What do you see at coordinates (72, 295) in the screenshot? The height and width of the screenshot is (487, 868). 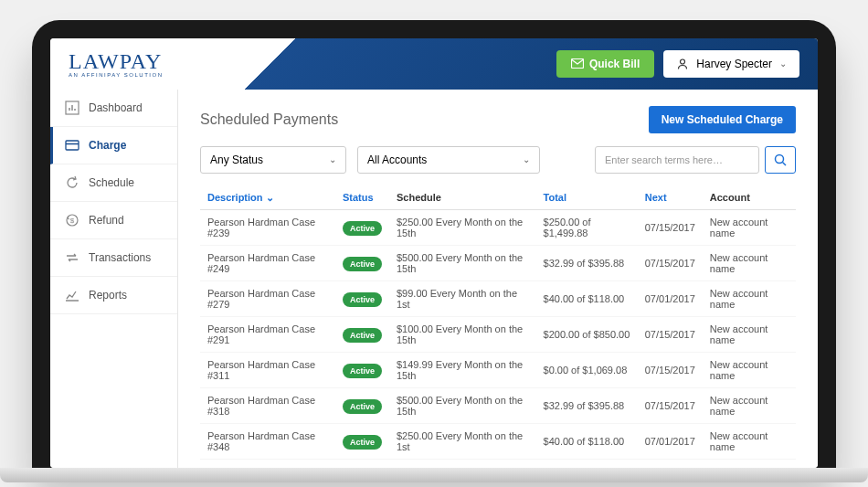 I see `chart-icon` at bounding box center [72, 295].